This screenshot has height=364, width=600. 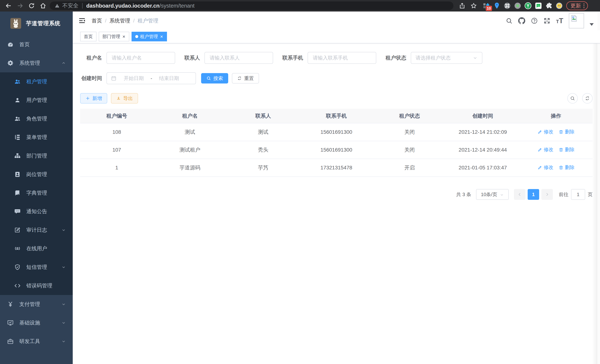 What do you see at coordinates (577, 6) in the screenshot?
I see `browser-update-button: 更新` at bounding box center [577, 6].